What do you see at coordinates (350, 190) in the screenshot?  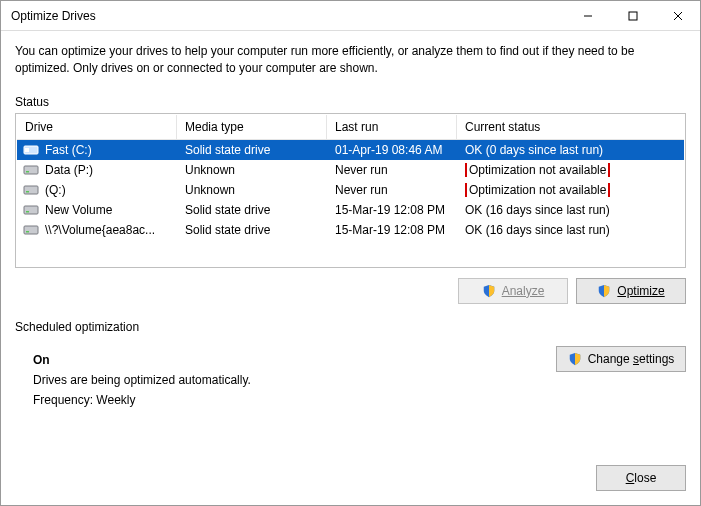 I see `table-row: (Q:)UnknownNever runOptimization not ava…` at bounding box center [350, 190].